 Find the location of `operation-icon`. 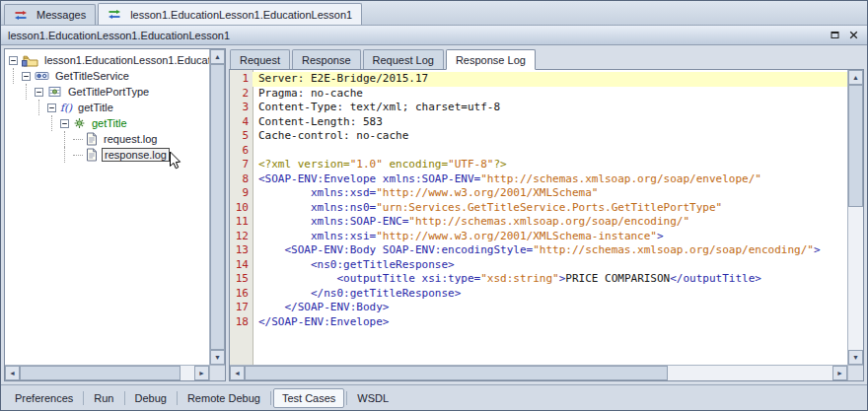

operation-icon is located at coordinates (79, 123).